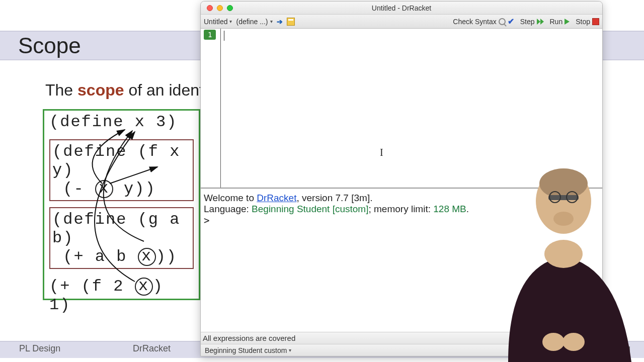  What do you see at coordinates (280, 22) in the screenshot?
I see `open-arrow-icon: ➔` at bounding box center [280, 22].